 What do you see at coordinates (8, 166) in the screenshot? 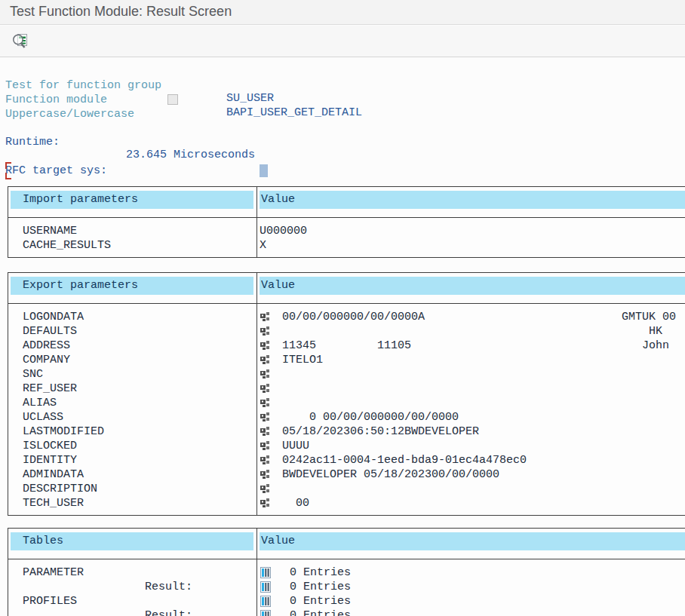
I see `rfc-input-corner-top-icon` at bounding box center [8, 166].